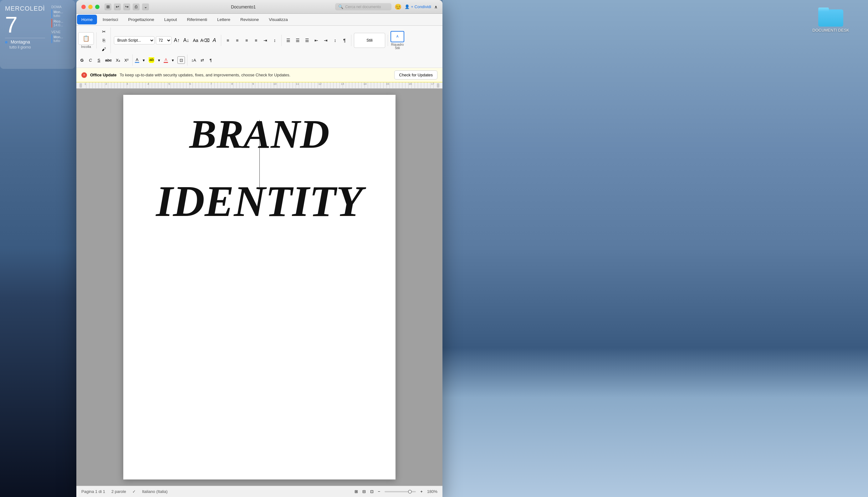  What do you see at coordinates (256, 75) in the screenshot?
I see `update-bar-message: To keep up-to-date with security updates…` at bounding box center [256, 75].